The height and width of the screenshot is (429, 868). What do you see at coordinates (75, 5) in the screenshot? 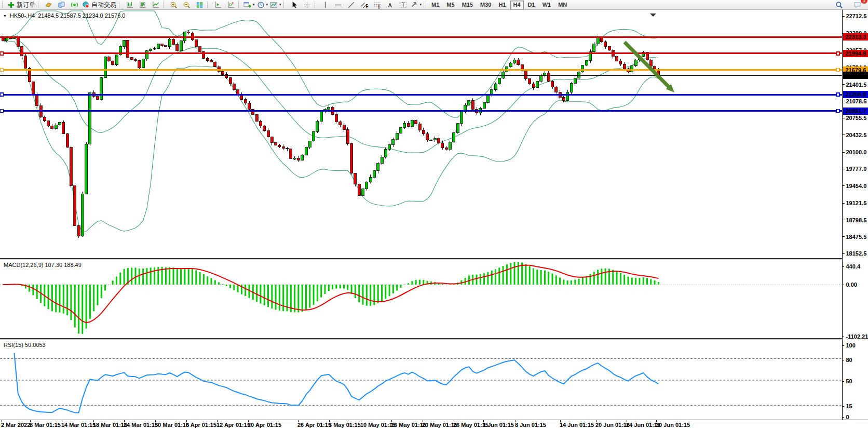
I see `signals-button` at bounding box center [75, 5].